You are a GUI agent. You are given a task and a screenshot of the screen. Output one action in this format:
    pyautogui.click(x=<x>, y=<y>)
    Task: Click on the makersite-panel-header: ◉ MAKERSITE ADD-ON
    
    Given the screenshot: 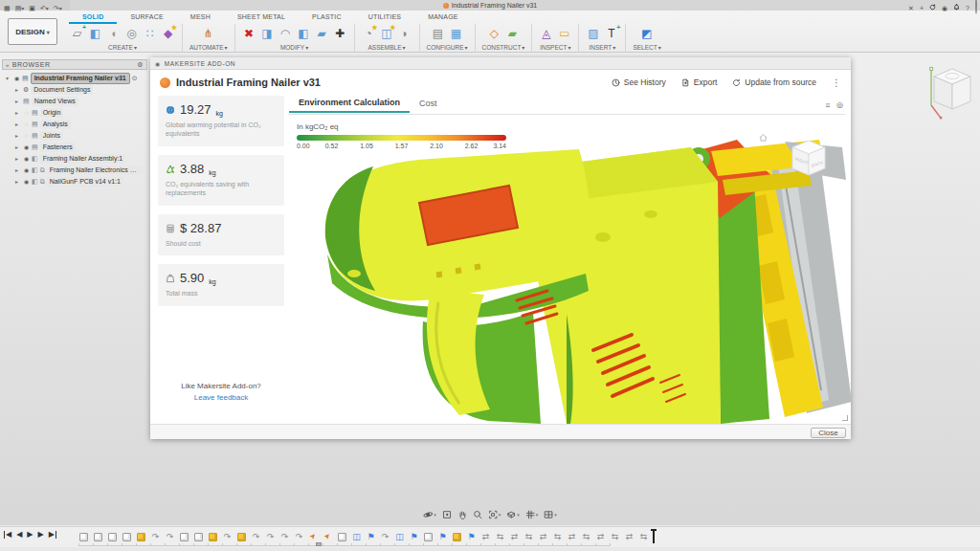 What is the action you would take?
    pyautogui.click(x=501, y=63)
    